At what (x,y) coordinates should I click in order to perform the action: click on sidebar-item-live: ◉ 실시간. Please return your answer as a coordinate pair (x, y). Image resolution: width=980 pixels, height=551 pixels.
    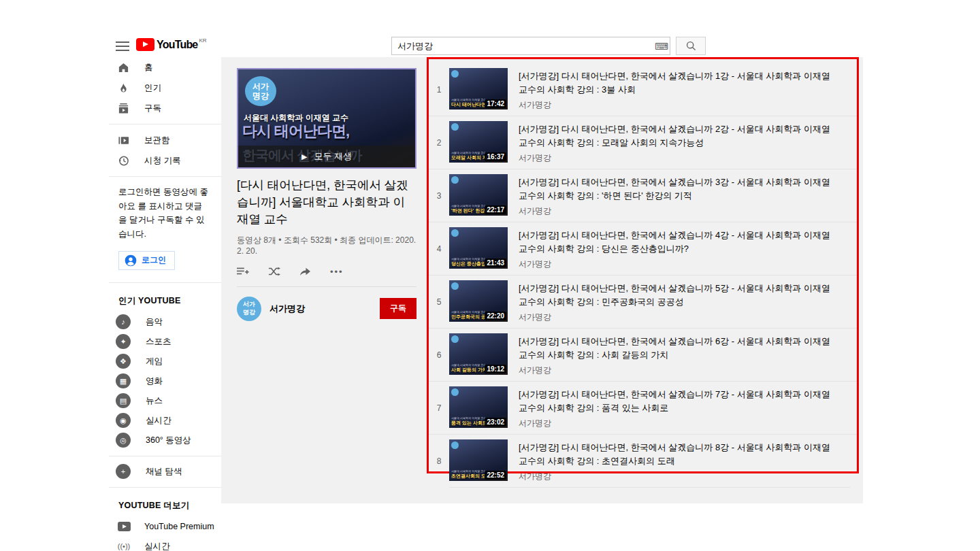
    Looking at the image, I should click on (165, 420).